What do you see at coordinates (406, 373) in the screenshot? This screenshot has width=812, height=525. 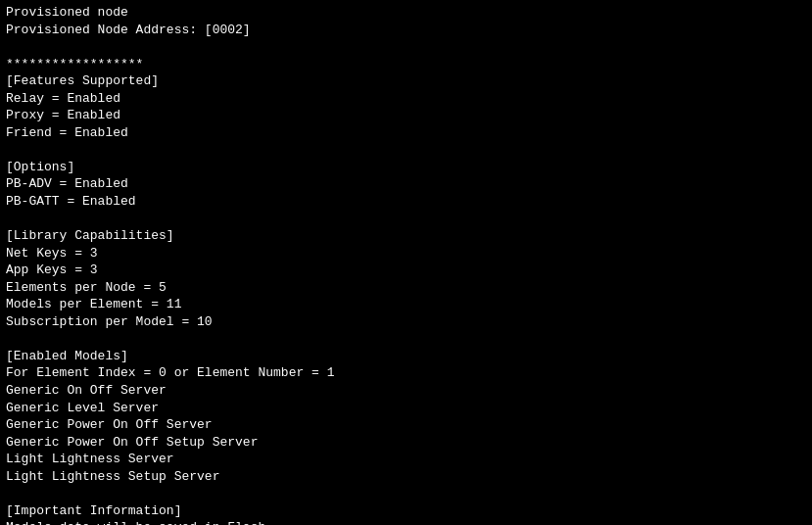 I see `terminal-line: For Element Index = 0 or Element Number …` at bounding box center [406, 373].